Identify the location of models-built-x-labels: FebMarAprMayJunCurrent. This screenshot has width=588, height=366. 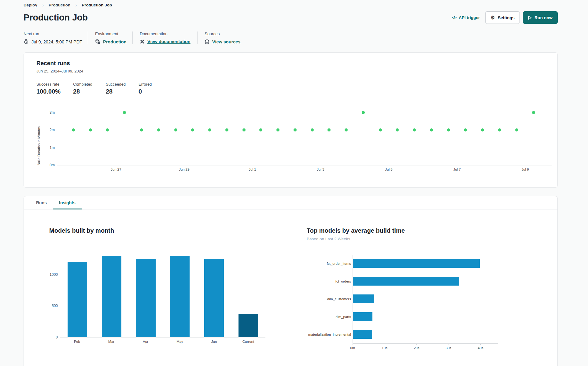
(163, 342).